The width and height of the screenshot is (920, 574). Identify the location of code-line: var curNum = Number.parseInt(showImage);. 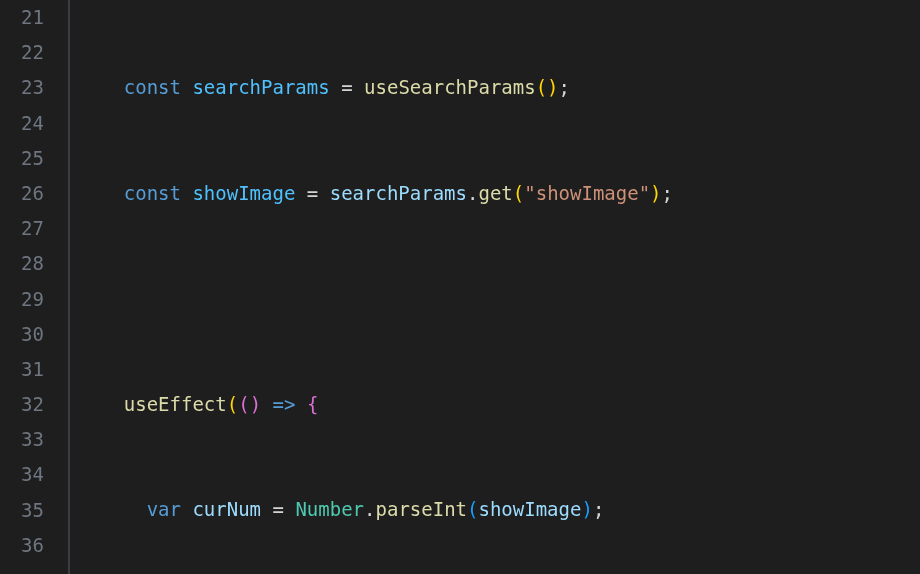
(499, 510).